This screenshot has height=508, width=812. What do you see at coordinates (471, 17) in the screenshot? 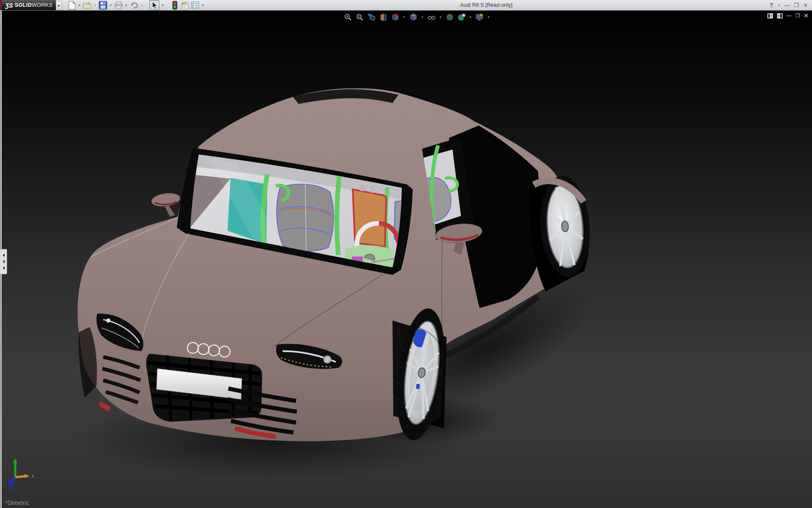
I see `apply-scene-dropdown: ▼` at bounding box center [471, 17].